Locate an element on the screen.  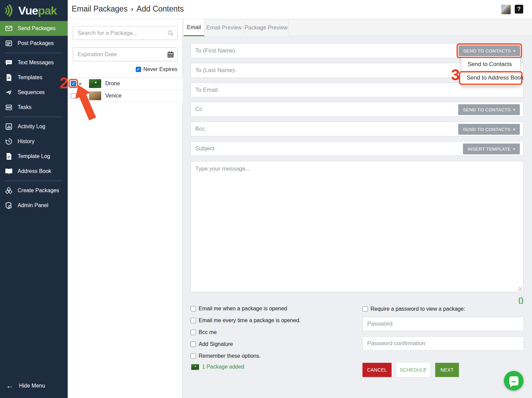
remember-options-checkbox is located at coordinates (193, 356).